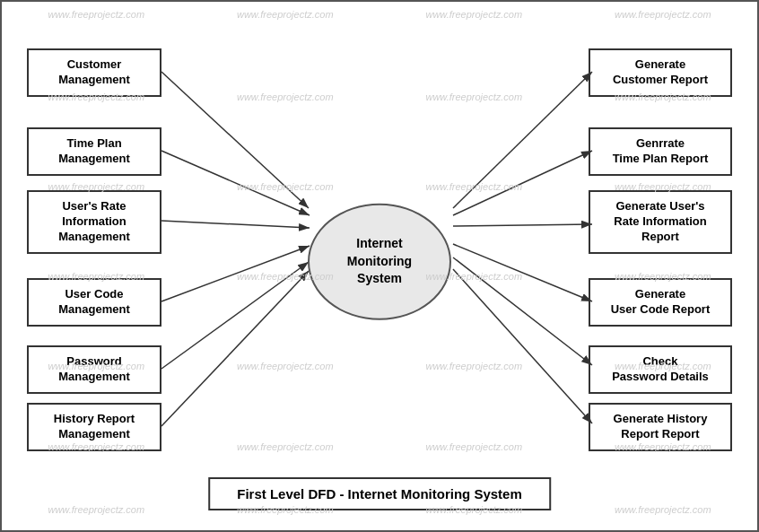 Image resolution: width=759 pixels, height=532 pixels. Describe the element at coordinates (522, 273) in the screenshot. I see `arrow-center-to-gen-usercode` at that location.